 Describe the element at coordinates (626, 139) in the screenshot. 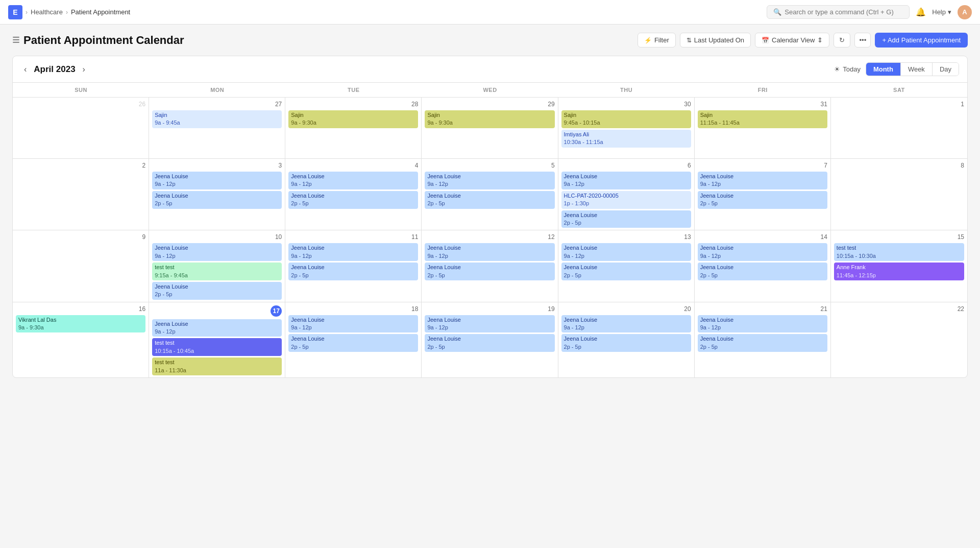

I see `calendar-event: Imtiyas Ali10:30a - 11:15a` at that location.